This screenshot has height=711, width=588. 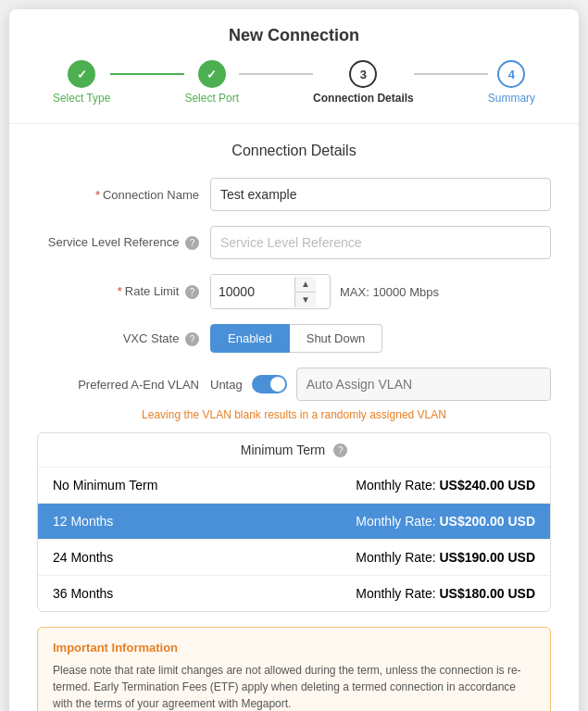 What do you see at coordinates (294, 194) in the screenshot?
I see `connection-name-row: *Connection Name` at bounding box center [294, 194].